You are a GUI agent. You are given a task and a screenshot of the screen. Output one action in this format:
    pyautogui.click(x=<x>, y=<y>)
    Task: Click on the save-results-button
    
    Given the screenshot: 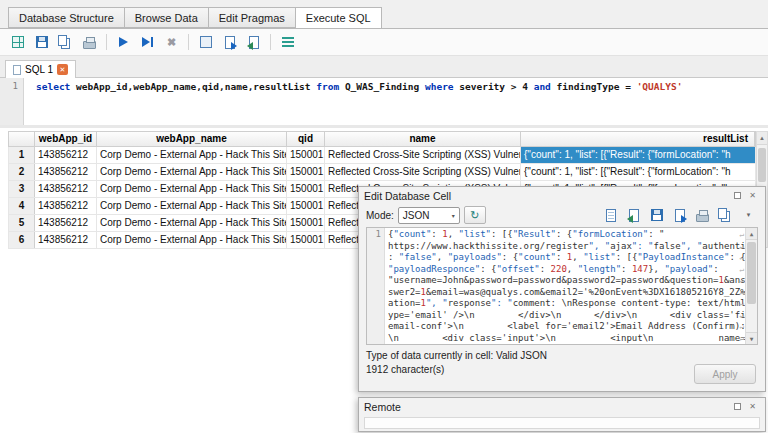 What is the action you would take?
    pyautogui.click(x=230, y=42)
    